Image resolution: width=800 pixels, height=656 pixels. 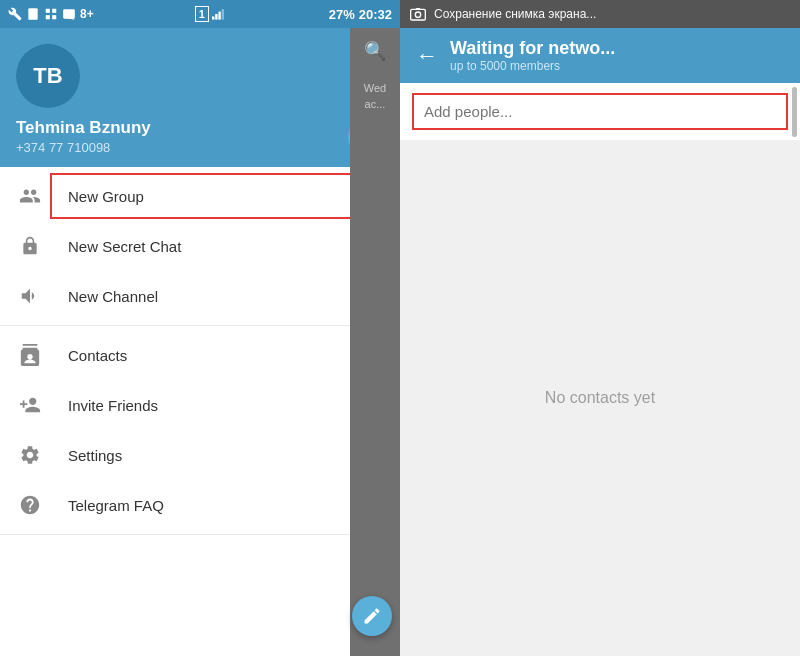 I want to click on wed-label: Wed, so click(x=375, y=88).